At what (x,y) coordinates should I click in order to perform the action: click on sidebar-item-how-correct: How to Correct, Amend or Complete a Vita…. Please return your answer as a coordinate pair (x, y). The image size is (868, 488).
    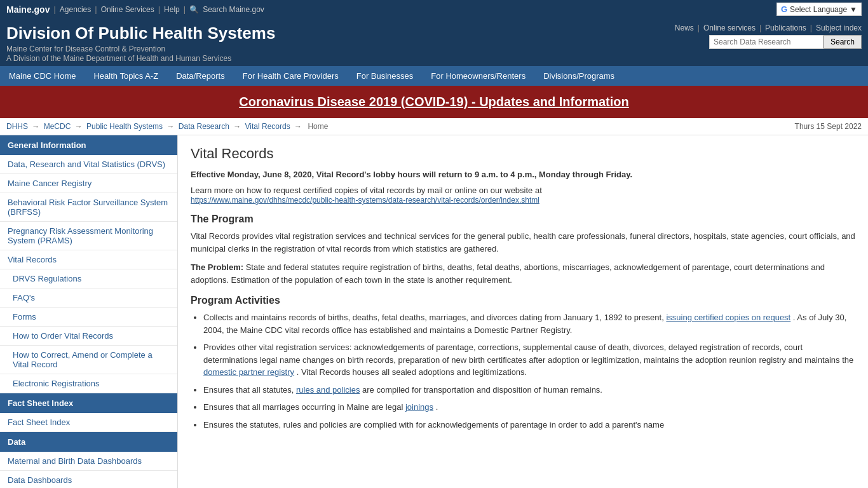
    Looking at the image, I should click on (89, 360).